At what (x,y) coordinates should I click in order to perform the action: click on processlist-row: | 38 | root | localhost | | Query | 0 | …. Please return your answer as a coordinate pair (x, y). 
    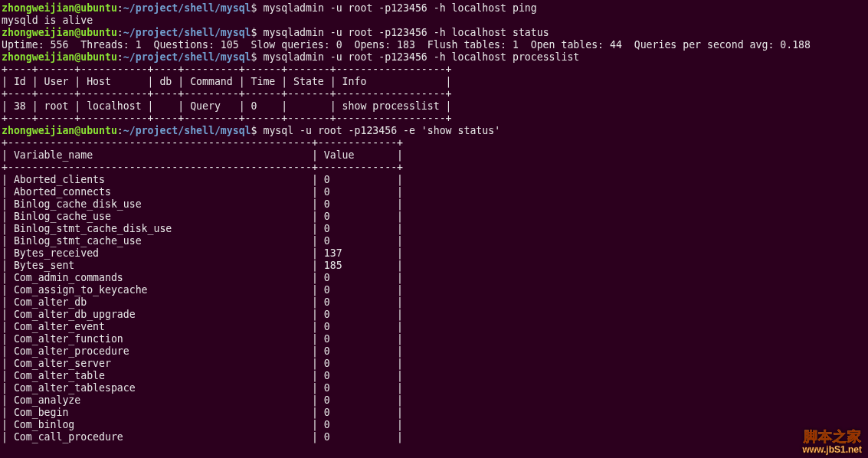
    Looking at the image, I should click on (227, 106).